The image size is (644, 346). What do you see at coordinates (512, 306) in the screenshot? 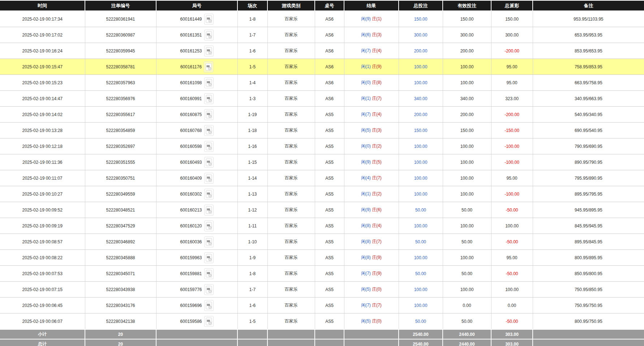
I see `payout-cell: 0.00` at bounding box center [512, 306].